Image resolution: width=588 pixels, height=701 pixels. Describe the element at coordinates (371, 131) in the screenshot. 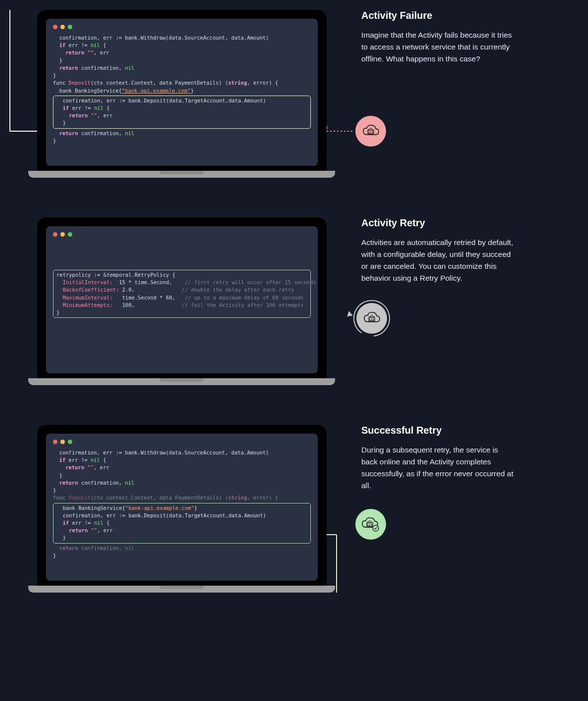

I see `bank-cloud-fail-icon` at that location.